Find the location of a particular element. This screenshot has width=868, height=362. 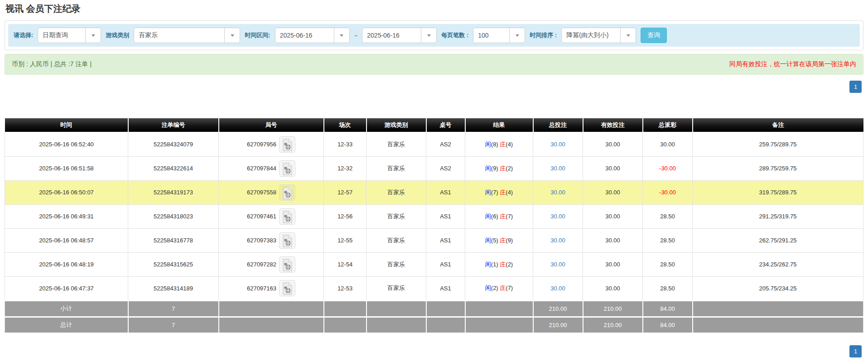

column-header: 总派彩 is located at coordinates (668, 125).